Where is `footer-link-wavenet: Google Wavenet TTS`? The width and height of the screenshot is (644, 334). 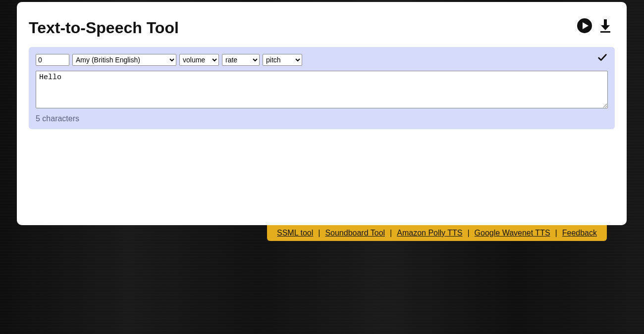 footer-link-wavenet: Google Wavenet TTS is located at coordinates (512, 233).